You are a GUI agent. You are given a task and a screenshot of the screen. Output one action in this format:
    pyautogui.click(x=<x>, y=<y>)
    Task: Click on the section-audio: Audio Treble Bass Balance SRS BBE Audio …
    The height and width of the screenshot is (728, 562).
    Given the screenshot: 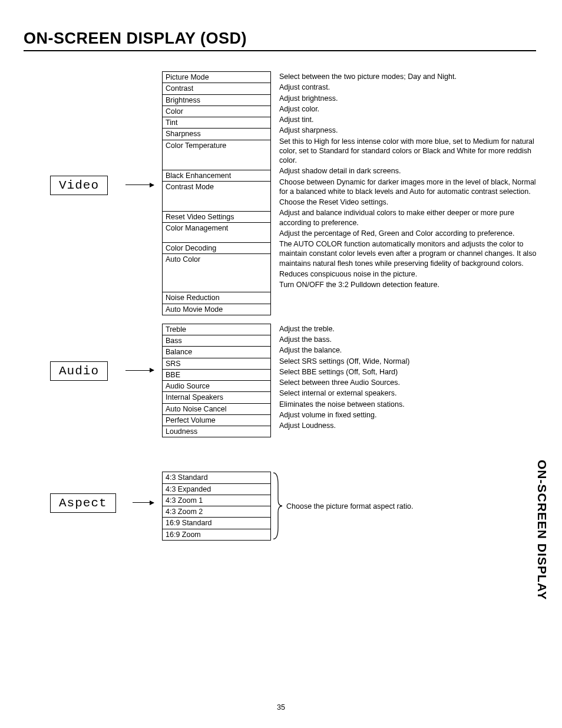 What is the action you would take?
    pyautogui.click(x=281, y=381)
    